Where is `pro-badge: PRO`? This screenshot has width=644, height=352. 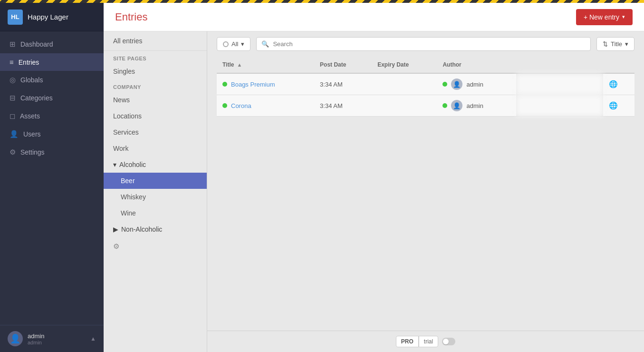
pro-badge: PRO is located at coordinates (407, 342).